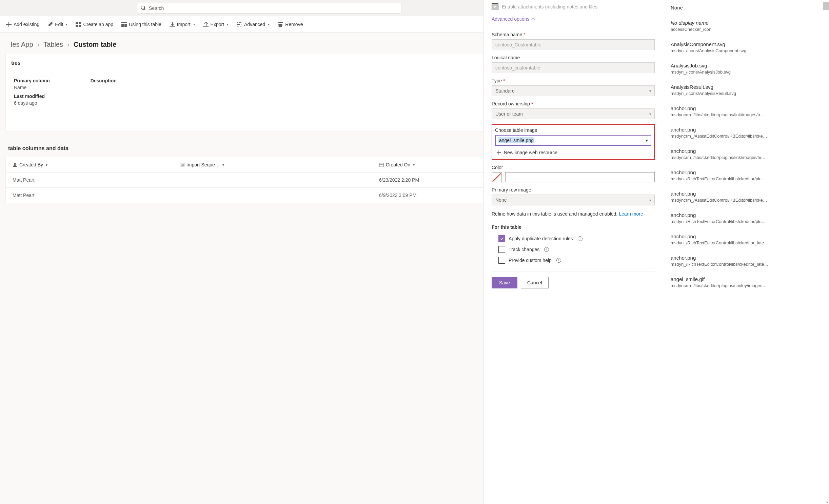 This screenshot has height=504, width=829. Describe the element at coordinates (15, 165) in the screenshot. I see `person-icon` at that location.